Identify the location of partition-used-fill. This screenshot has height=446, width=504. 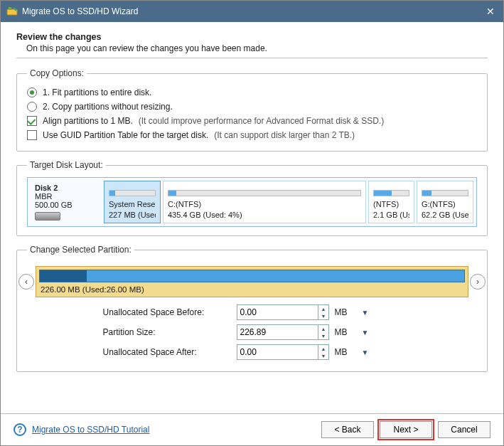
(63, 276).